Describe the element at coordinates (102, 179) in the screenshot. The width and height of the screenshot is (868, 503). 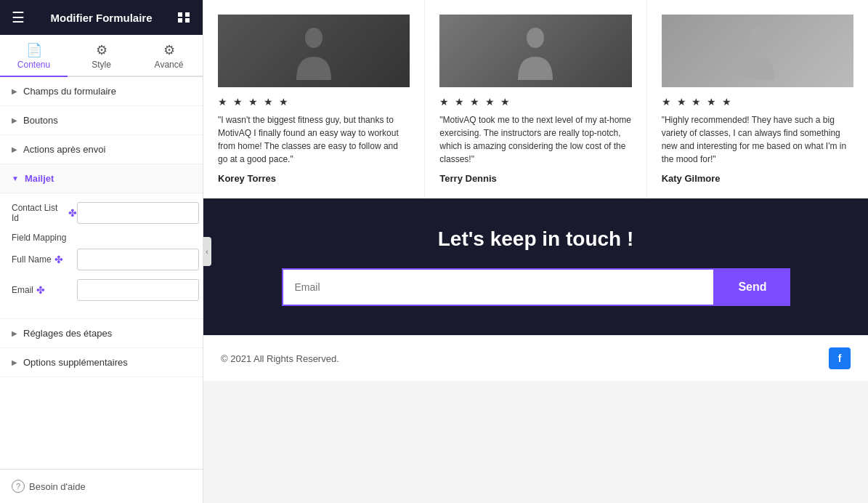
I see `mailjet-header: ▼ Mailjet` at that location.